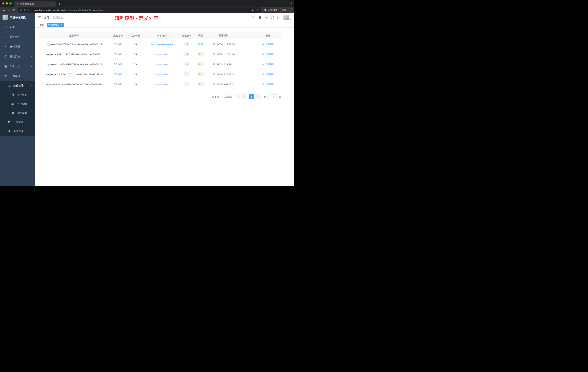  What do you see at coordinates (32, 10) in the screenshot?
I see `omnibox-divider` at bounding box center [32, 10].